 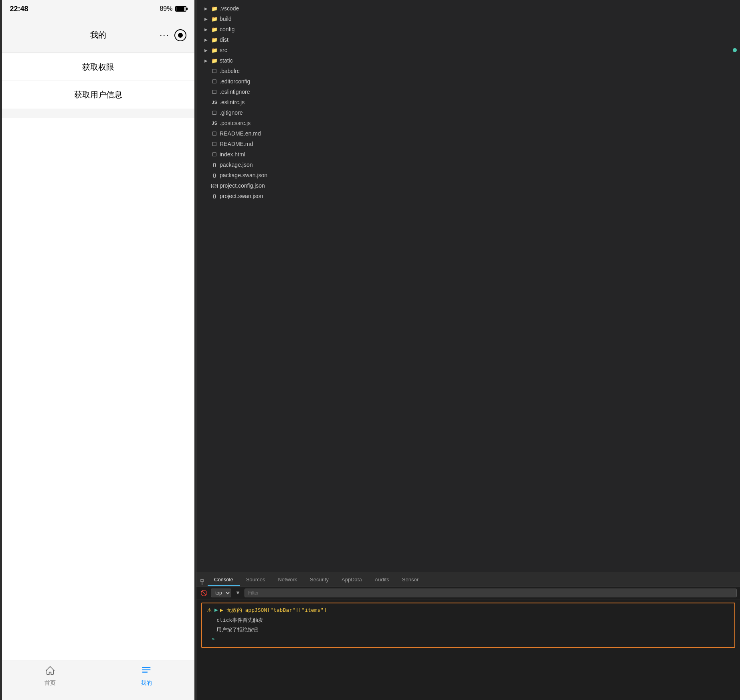 I want to click on file-name-gitignore: .gitignore, so click(x=231, y=113).